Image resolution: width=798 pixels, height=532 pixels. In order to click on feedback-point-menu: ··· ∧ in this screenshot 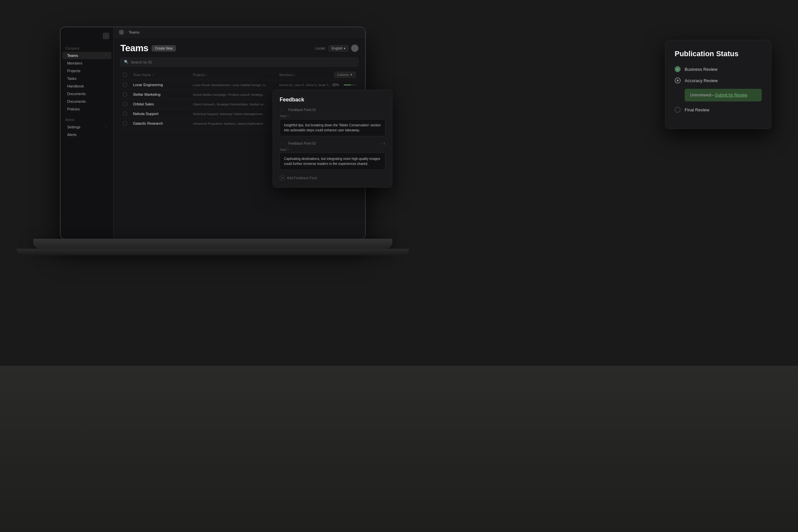, I will do `click(382, 143)`.